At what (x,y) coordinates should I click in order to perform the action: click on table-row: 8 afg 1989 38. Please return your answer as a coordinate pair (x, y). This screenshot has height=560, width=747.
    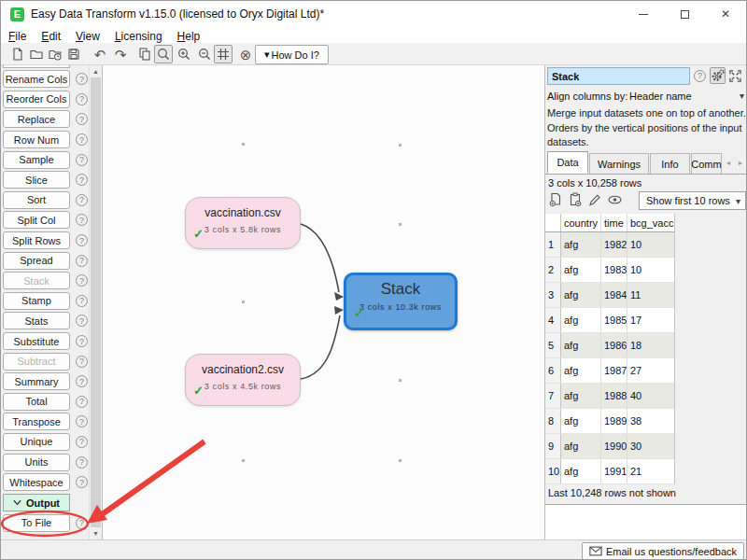
    Looking at the image, I should click on (610, 422).